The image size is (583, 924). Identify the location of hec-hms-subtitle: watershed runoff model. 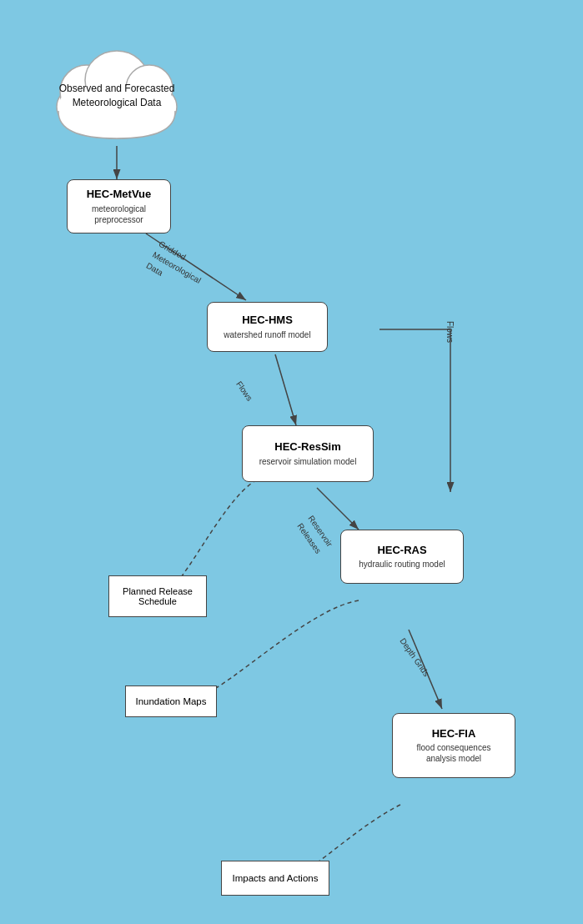
(267, 335).